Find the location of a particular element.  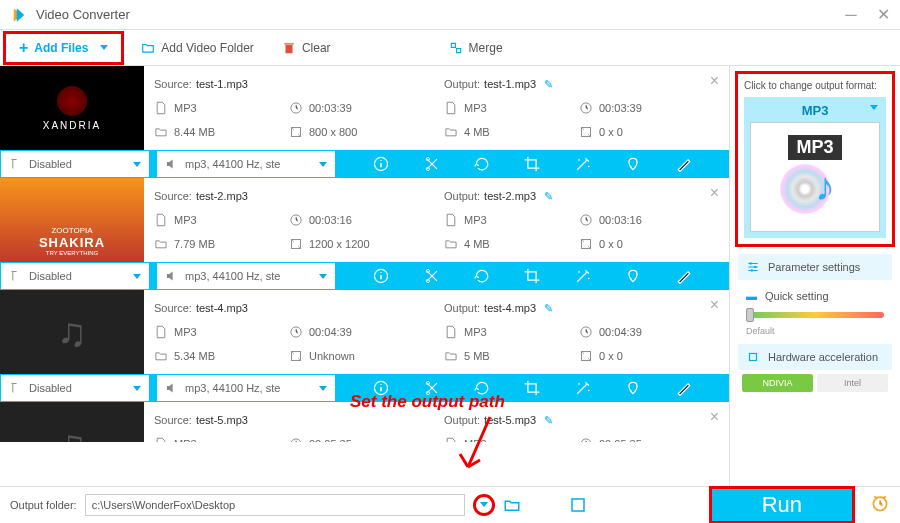

nvidia-chip: NDIVIA is located at coordinates (778, 383).